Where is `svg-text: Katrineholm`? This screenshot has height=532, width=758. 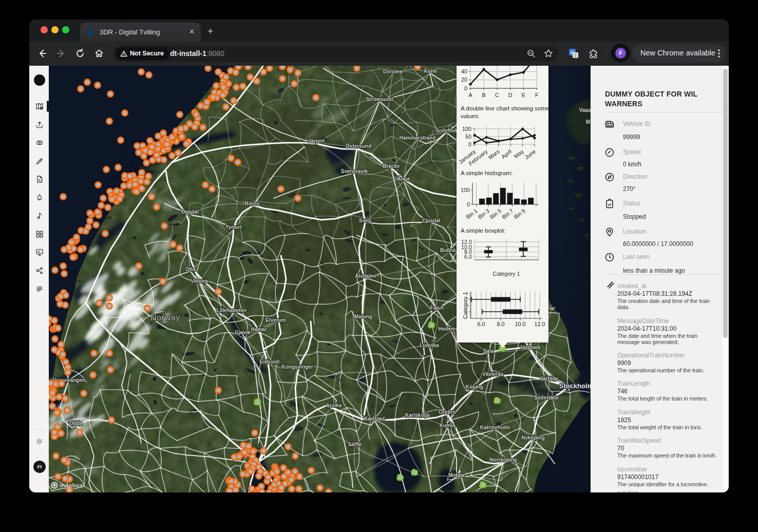
svg-text: Katrineholm is located at coordinates (495, 427).